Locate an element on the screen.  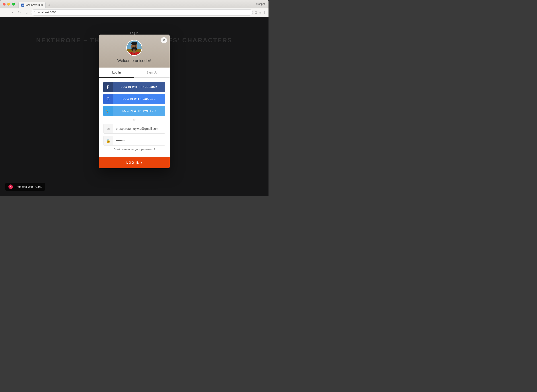
or-divider: or is located at coordinates (134, 120).